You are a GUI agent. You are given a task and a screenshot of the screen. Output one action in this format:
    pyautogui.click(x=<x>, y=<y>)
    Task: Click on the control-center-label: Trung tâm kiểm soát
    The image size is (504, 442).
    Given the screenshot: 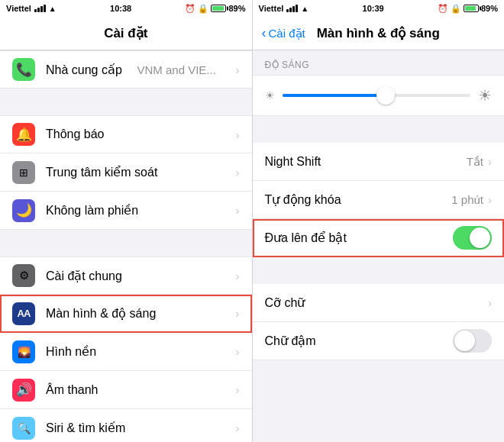 What is the action you would take?
    pyautogui.click(x=102, y=173)
    